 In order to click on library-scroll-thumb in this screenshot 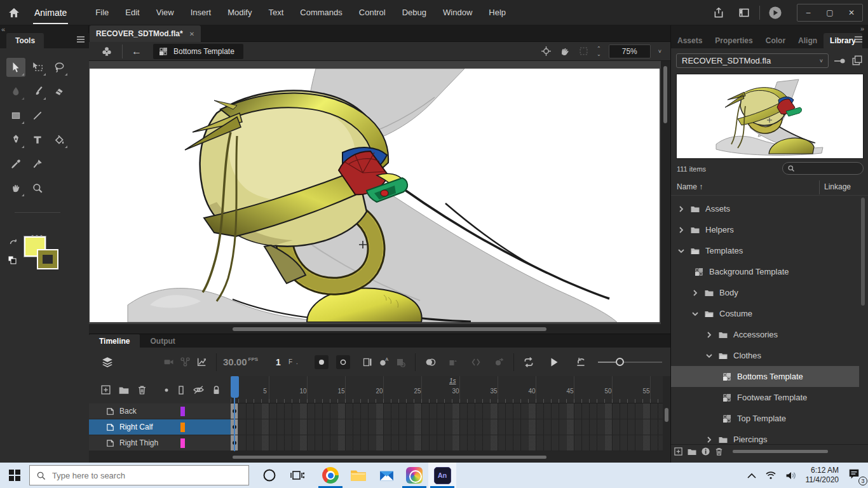, I will do `click(863, 252)`.